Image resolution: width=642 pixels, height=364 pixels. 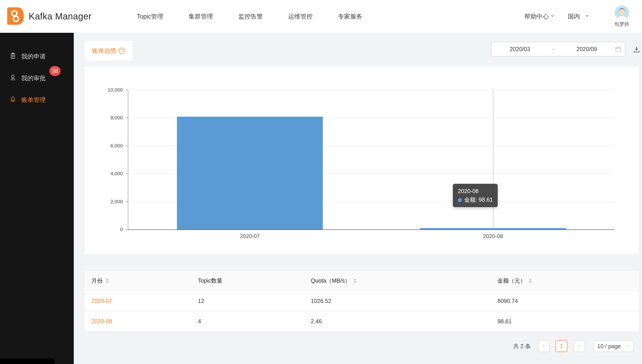 What do you see at coordinates (248, 280) in the screenshot?
I see `col-topic-count: Topic数量` at bounding box center [248, 280].